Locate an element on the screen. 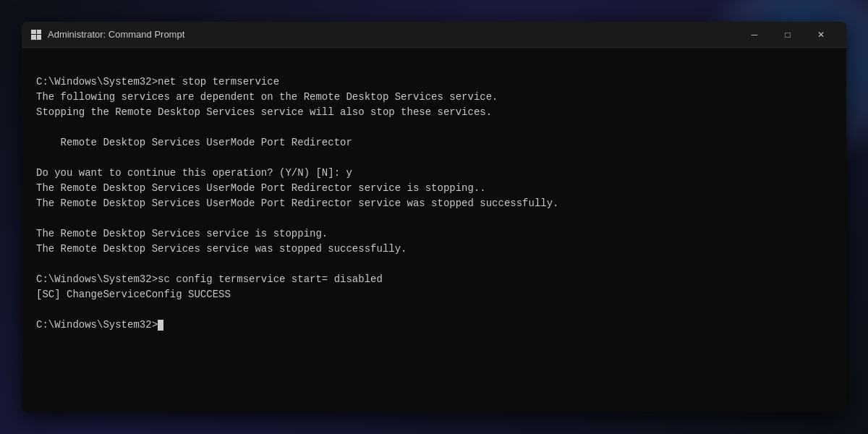 This screenshot has width=868, height=434. terminal-line: The Remote Desktop Services service was … is located at coordinates (434, 249).